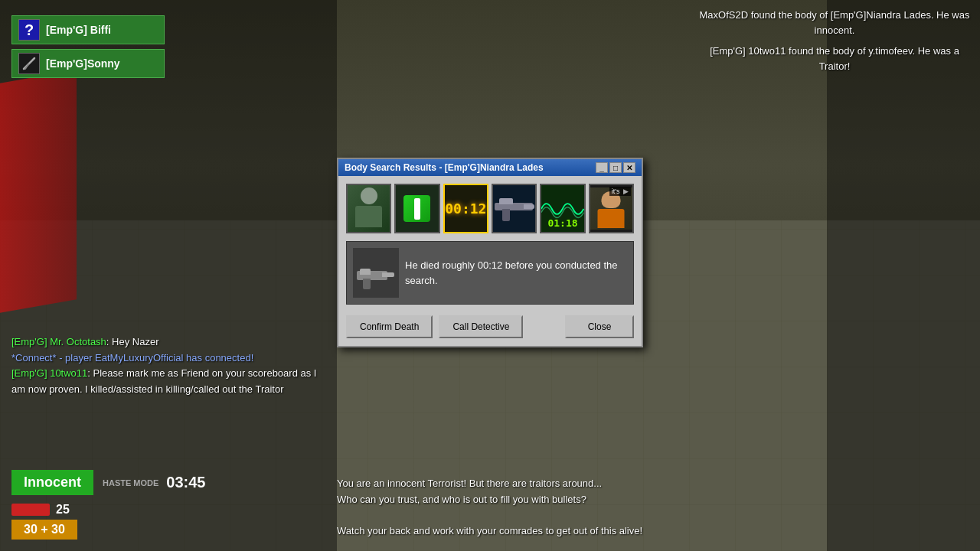  Describe the element at coordinates (417, 209) in the screenshot. I see `pill-inner` at that location.